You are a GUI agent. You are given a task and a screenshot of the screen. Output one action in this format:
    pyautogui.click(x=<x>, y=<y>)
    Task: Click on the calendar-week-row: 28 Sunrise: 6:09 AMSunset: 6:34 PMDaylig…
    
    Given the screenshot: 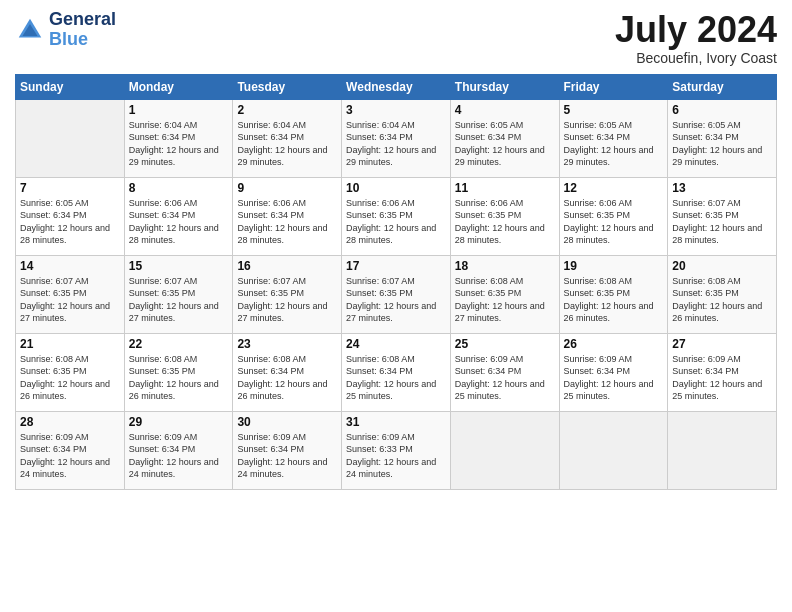 What is the action you would take?
    pyautogui.click(x=396, y=450)
    